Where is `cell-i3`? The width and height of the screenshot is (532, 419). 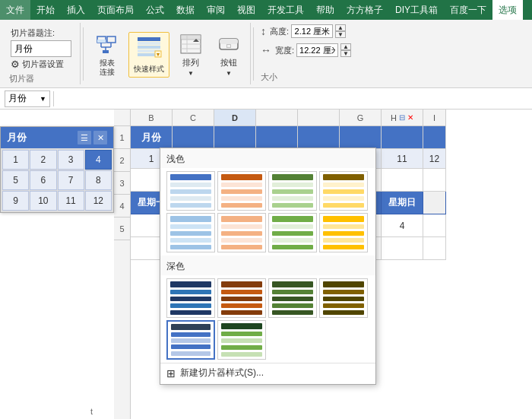 cell-i3 is located at coordinates (435, 203).